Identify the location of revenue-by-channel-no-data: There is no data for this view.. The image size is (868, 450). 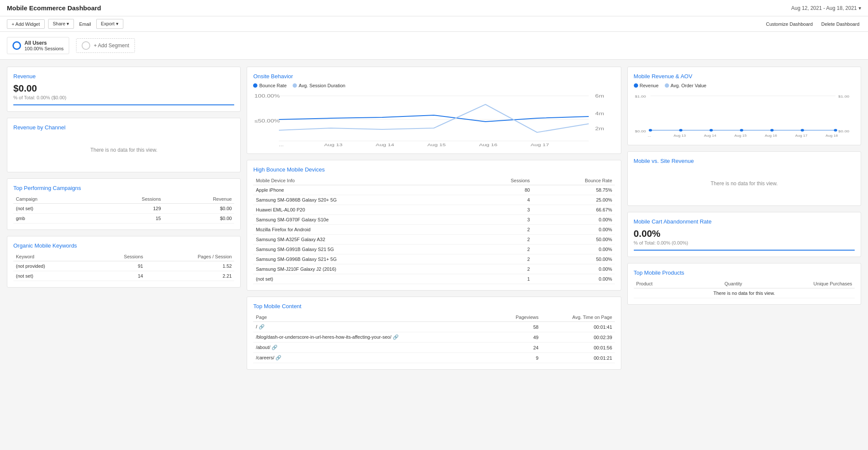
(124, 150).